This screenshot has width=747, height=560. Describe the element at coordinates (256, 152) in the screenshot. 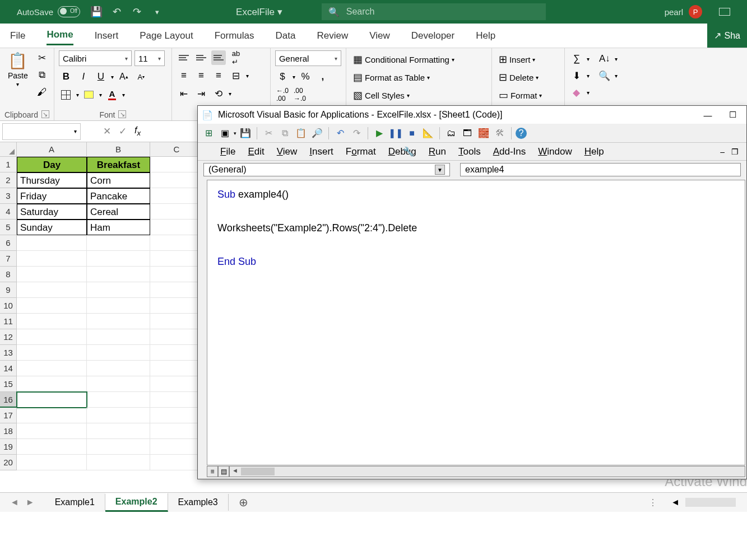

I see `vba-menu-edit: Edit` at that location.